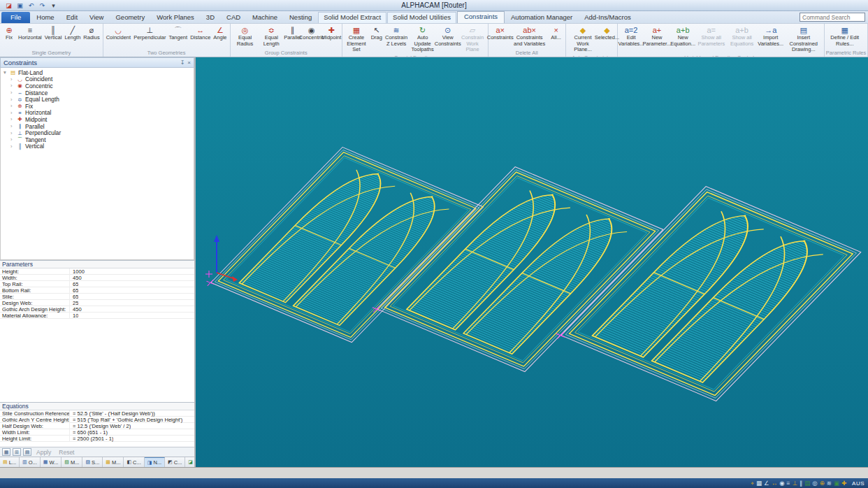  I want to click on ribbon-button: ▦ Create Element Set, so click(356, 39).